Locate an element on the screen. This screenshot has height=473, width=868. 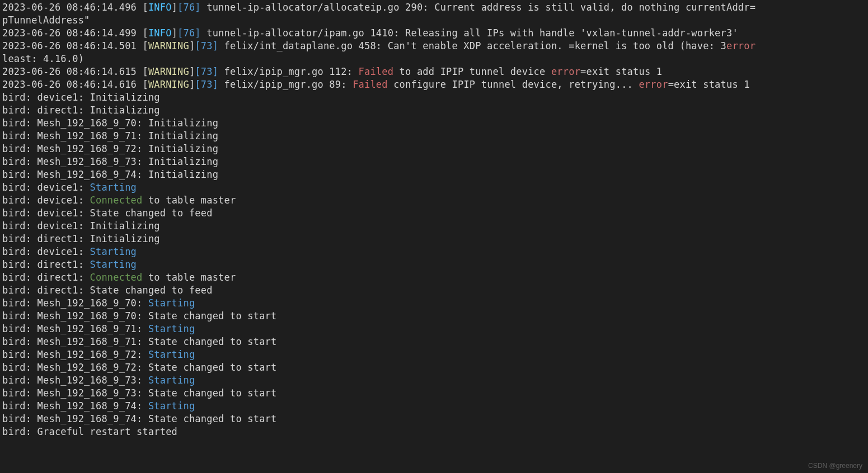
log-line: bird: Mesh_192_168_9_74: Initializing is located at coordinates (110, 174).